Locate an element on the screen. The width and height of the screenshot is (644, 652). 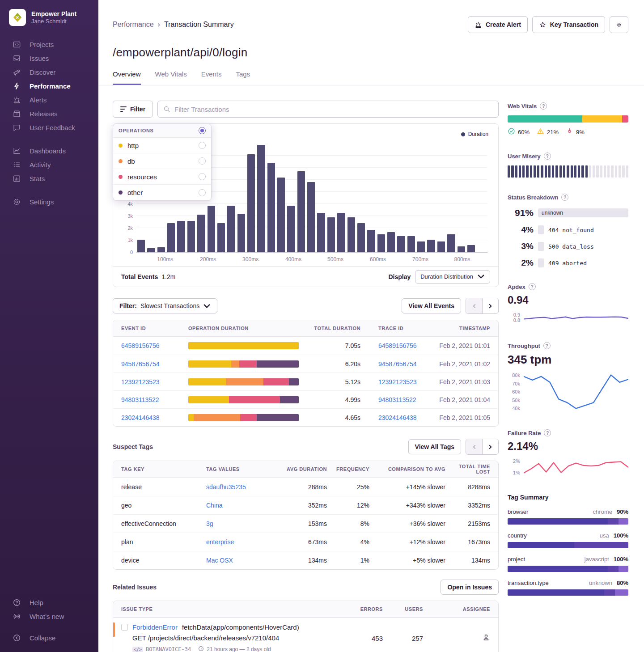
operation-option-resources: resources is located at coordinates (162, 177).